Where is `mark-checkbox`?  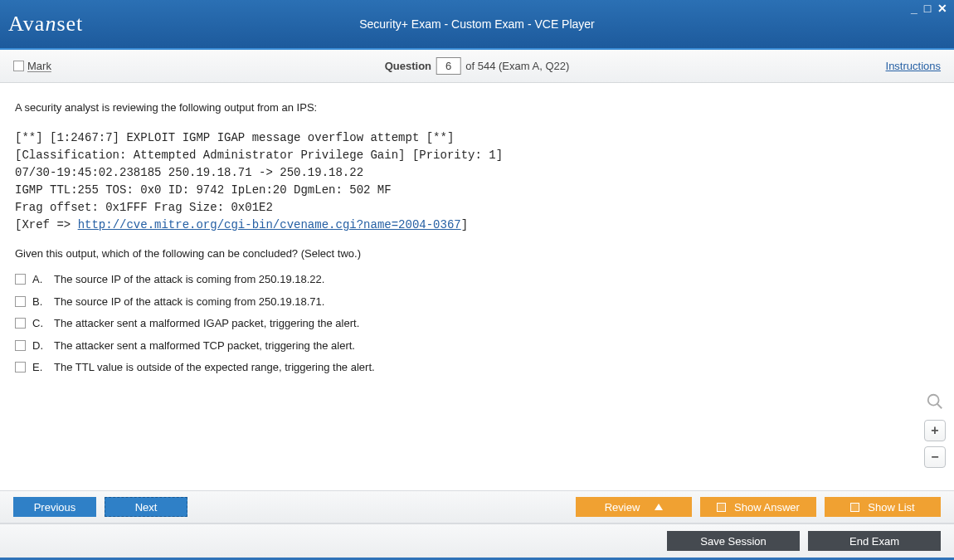
mark-checkbox is located at coordinates (18, 66).